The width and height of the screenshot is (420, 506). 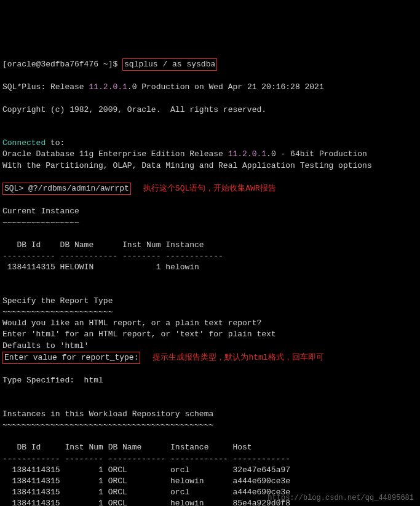 What do you see at coordinates (16, 188) in the screenshot?
I see `sql-prompt: SQL>` at bounding box center [16, 188].